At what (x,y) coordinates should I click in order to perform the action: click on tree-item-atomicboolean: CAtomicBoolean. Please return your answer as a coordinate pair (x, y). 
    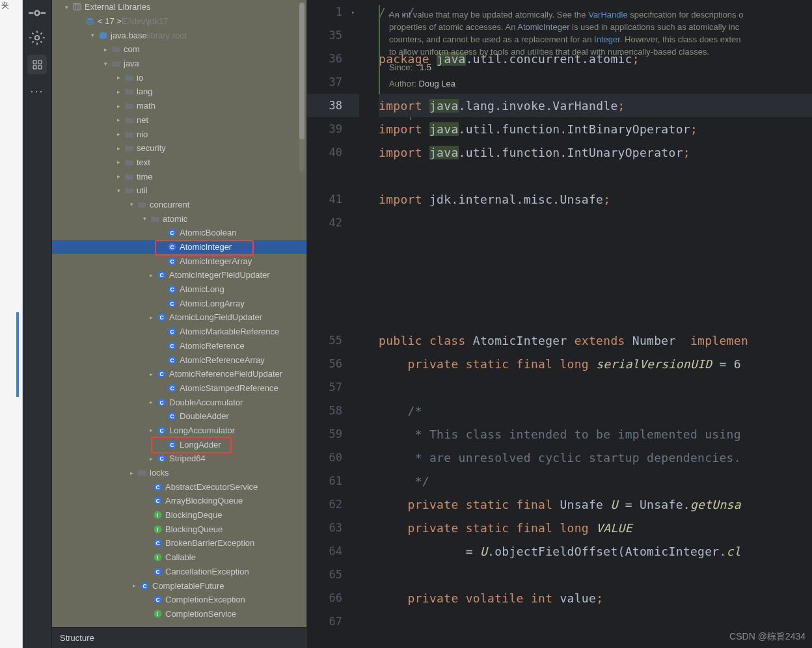
    Looking at the image, I should click on (180, 233).